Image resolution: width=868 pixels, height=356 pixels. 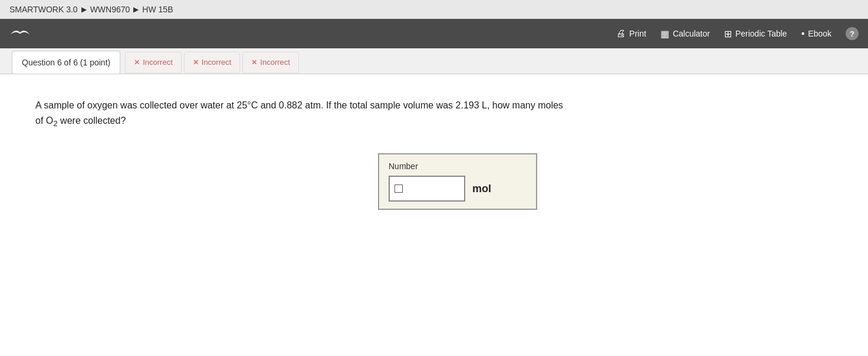 I want to click on breadcrumb-arrow2: ▶, so click(x=136, y=9).